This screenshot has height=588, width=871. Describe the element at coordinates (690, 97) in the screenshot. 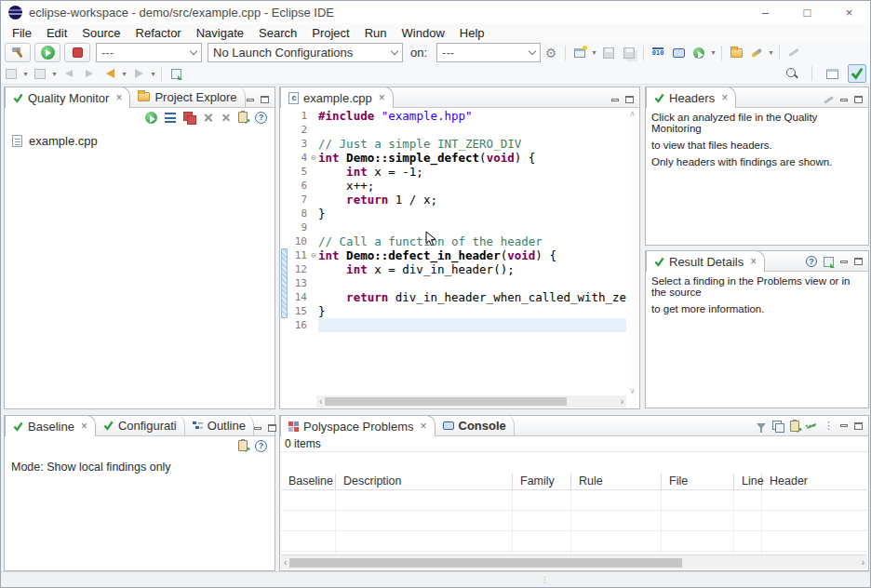

I see `tab-headers: Headers ×` at that location.